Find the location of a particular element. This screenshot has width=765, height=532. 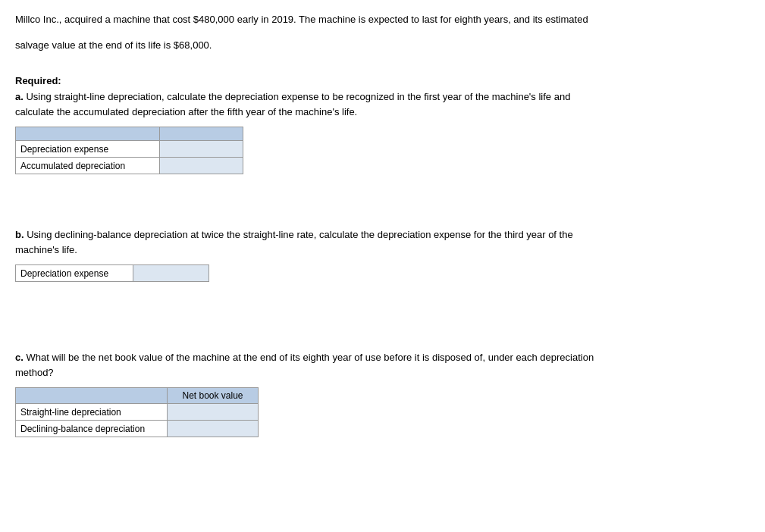

table-a-row1-input is located at coordinates (202, 149).